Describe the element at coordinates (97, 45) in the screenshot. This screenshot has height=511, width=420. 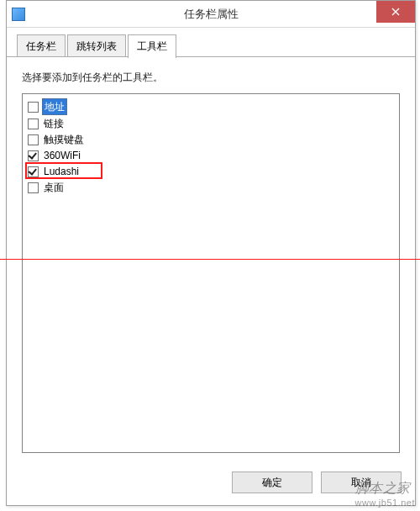
I see `tab-jumplists: 跳转列表` at that location.